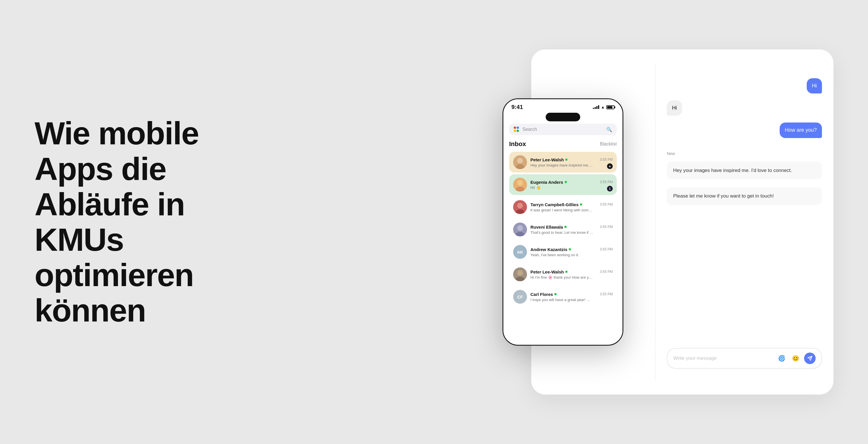 This screenshot has height=444, width=868. What do you see at coordinates (744, 170) in the screenshot?
I see `chat-message-1: Hey your images have inspired me. I'd lo…` at bounding box center [744, 170].